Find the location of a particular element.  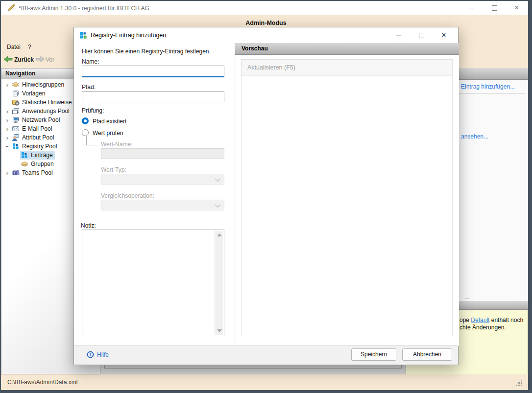

notice-line1-prefix: ope is located at coordinates (465, 320).